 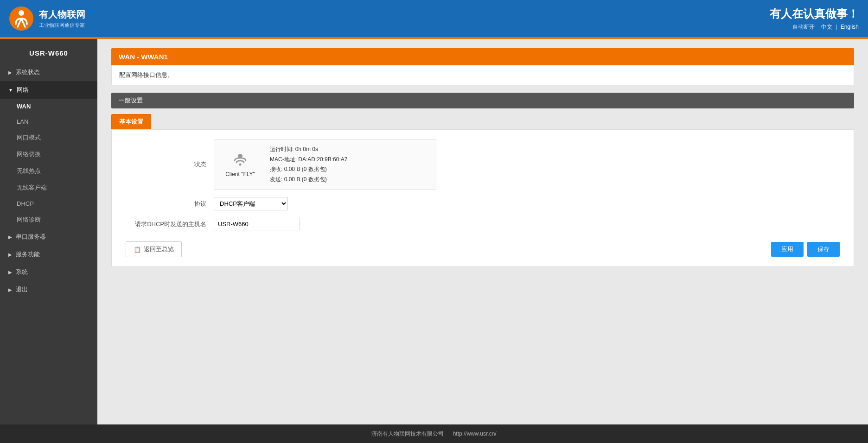 What do you see at coordinates (25, 204) in the screenshot?
I see `sidebar-item-label: DHCP` at bounding box center [25, 204].